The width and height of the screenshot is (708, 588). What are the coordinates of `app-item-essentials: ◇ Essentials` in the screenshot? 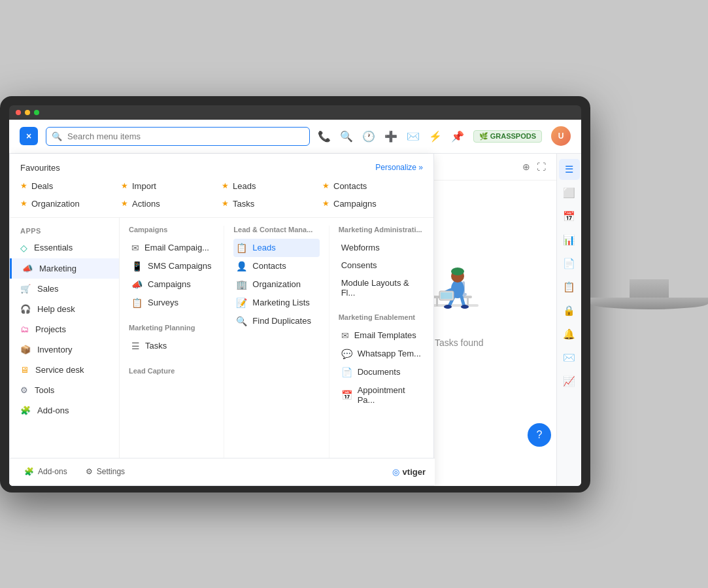 It's located at (64, 248).